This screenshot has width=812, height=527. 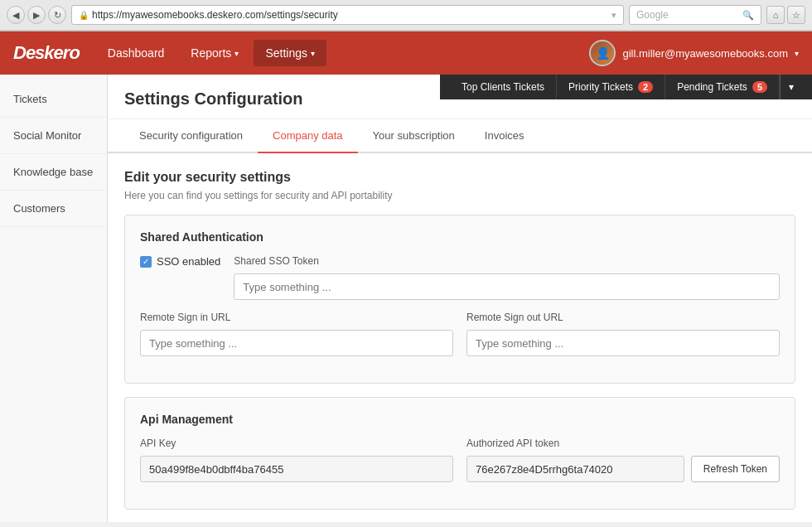 I want to click on nav-items: Dashboard Reports ▾ Settings ▾, so click(x=211, y=53).